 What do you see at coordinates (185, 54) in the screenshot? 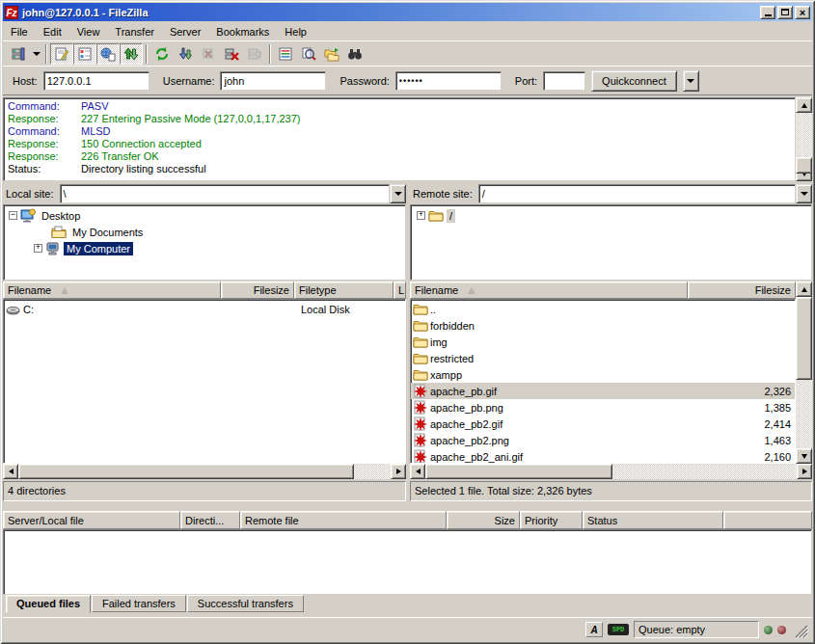
I see `process-queue-button` at bounding box center [185, 54].